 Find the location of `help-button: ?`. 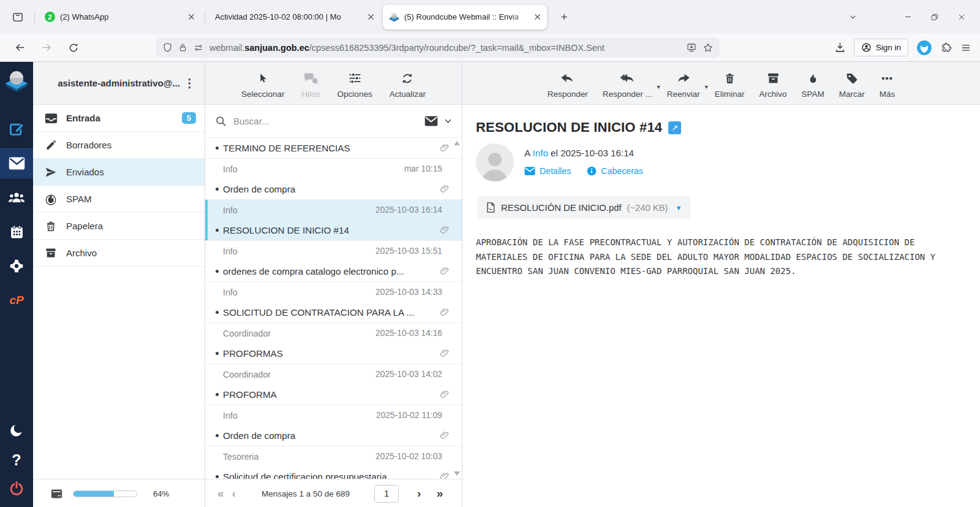

help-button: ? is located at coordinates (17, 460).